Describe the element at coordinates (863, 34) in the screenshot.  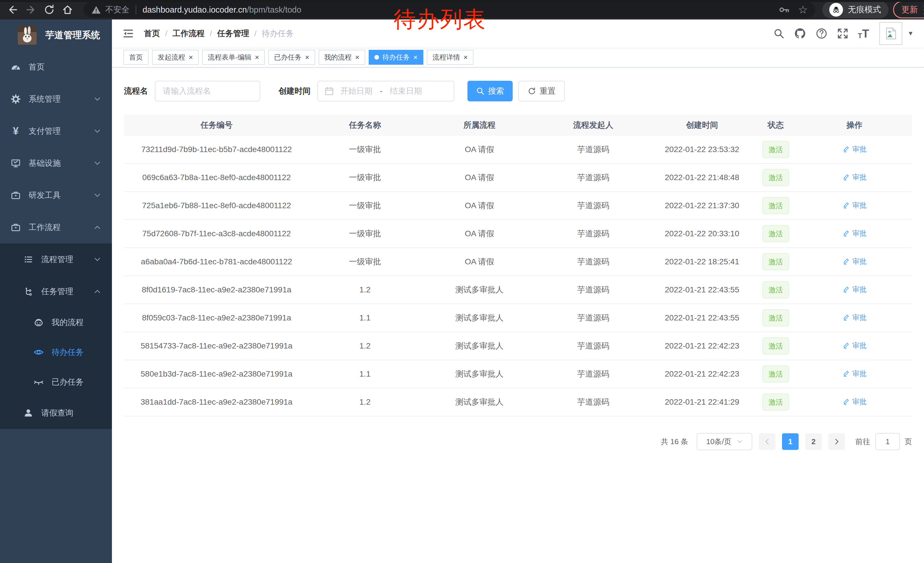
I see `font-size-icon: TT` at that location.